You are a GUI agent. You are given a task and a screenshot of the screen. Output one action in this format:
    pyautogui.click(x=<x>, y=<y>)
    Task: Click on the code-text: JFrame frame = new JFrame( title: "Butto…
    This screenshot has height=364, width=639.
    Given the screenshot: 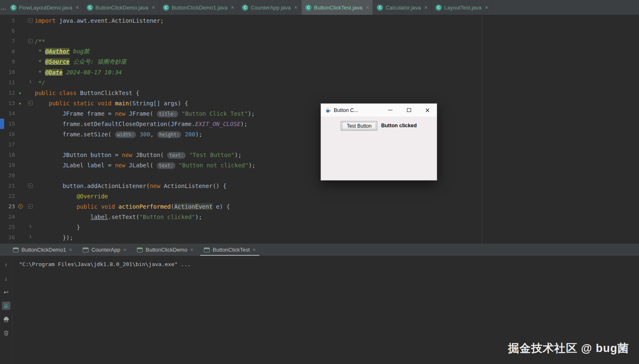 What is the action you would take?
    pyautogui.click(x=145, y=114)
    